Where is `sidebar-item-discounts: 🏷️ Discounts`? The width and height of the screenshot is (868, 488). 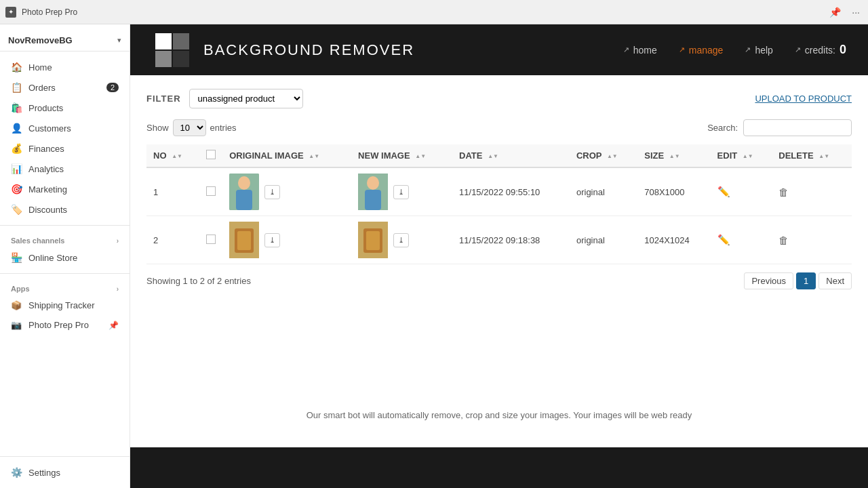
sidebar-item-discounts: 🏷️ Discounts is located at coordinates (65, 209).